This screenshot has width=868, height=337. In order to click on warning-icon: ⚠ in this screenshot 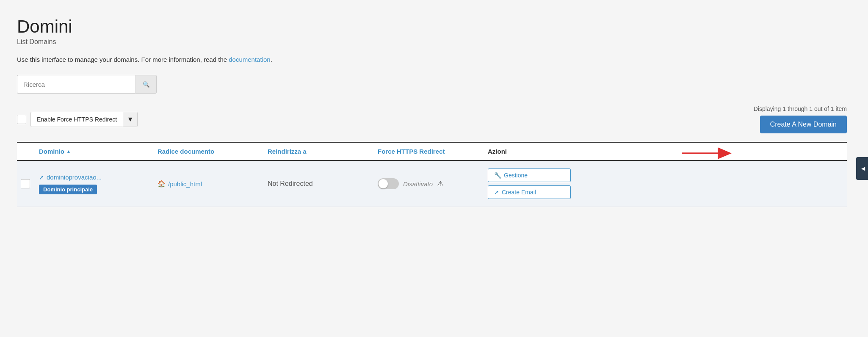, I will do `click(440, 184)`.